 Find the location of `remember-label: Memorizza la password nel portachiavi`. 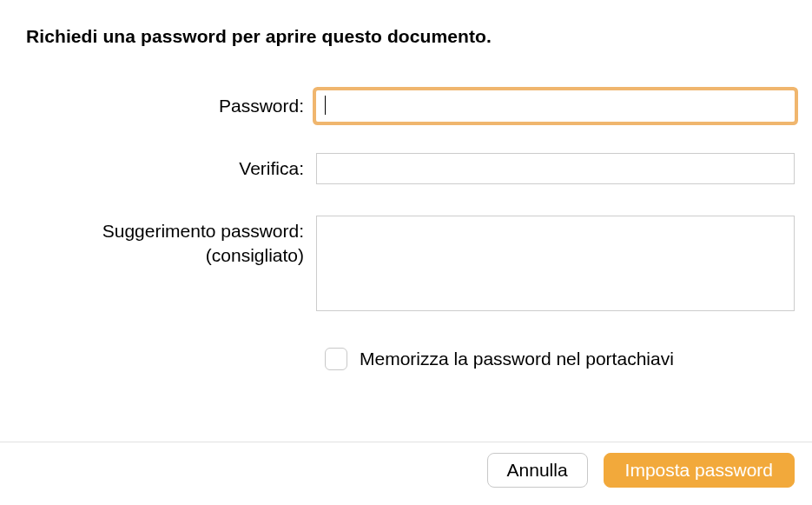

remember-label: Memorizza la password nel portachiavi is located at coordinates (517, 359).